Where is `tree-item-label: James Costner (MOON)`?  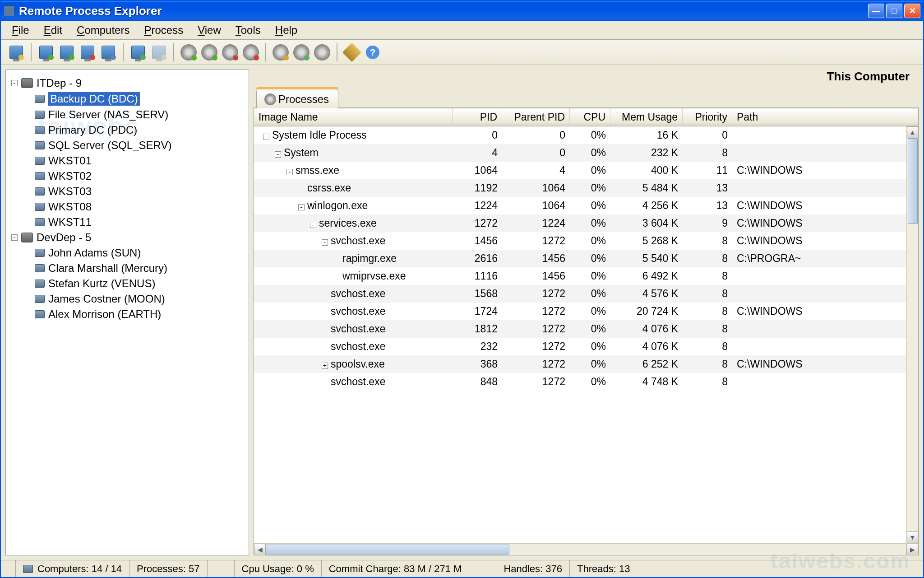
tree-item-label: James Costner (MOON) is located at coordinates (106, 299).